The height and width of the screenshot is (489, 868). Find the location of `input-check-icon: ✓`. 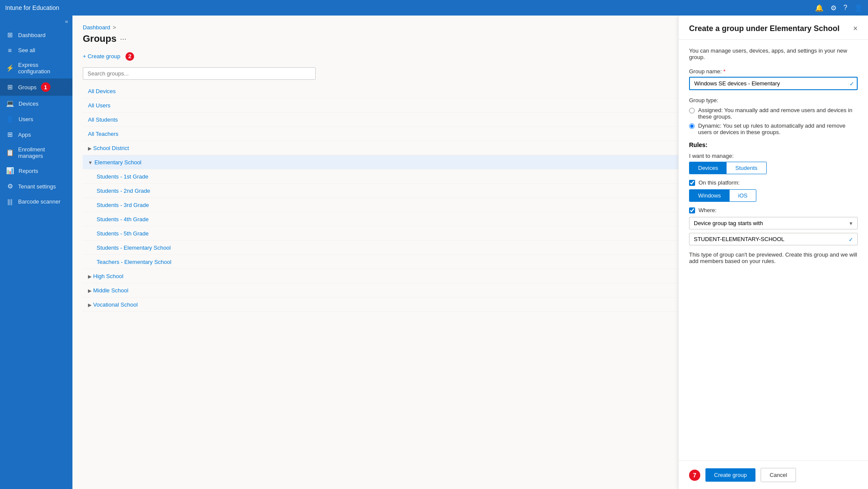

input-check-icon: ✓ is located at coordinates (852, 84).